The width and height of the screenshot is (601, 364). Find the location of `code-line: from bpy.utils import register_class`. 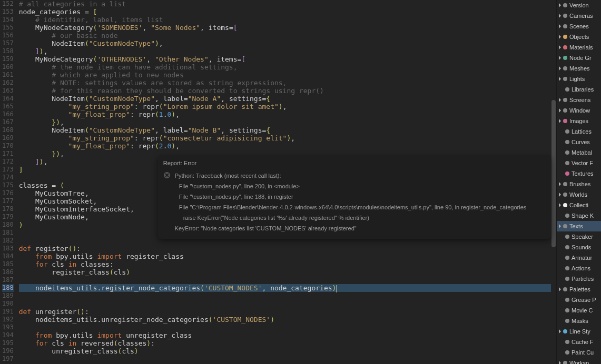

code-line: from bpy.utils import register_class is located at coordinates (285, 257).